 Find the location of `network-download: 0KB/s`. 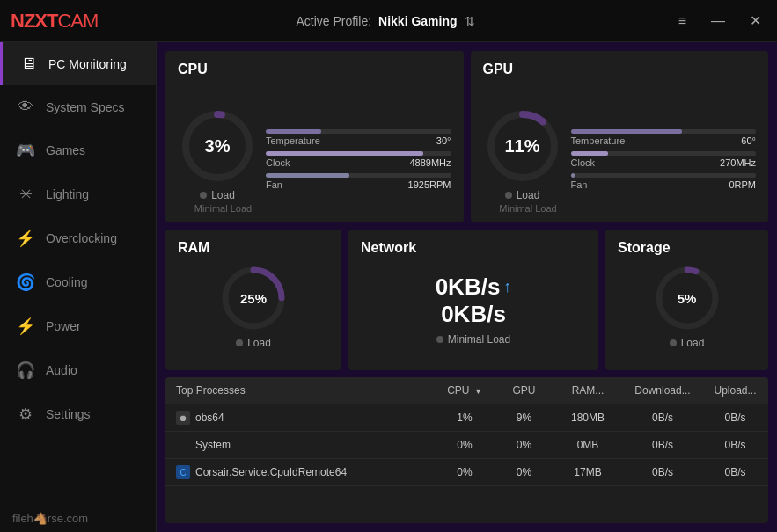

network-download: 0KB/s is located at coordinates (473, 315).